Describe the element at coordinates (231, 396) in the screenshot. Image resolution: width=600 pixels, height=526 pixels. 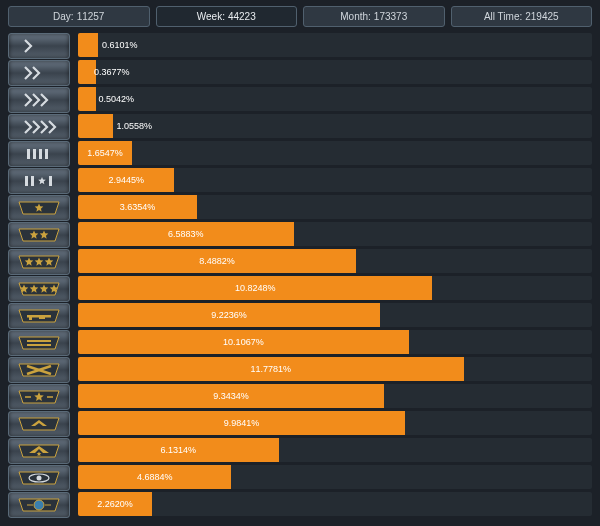
I see `bar-fill: 9.3434%` at that location.